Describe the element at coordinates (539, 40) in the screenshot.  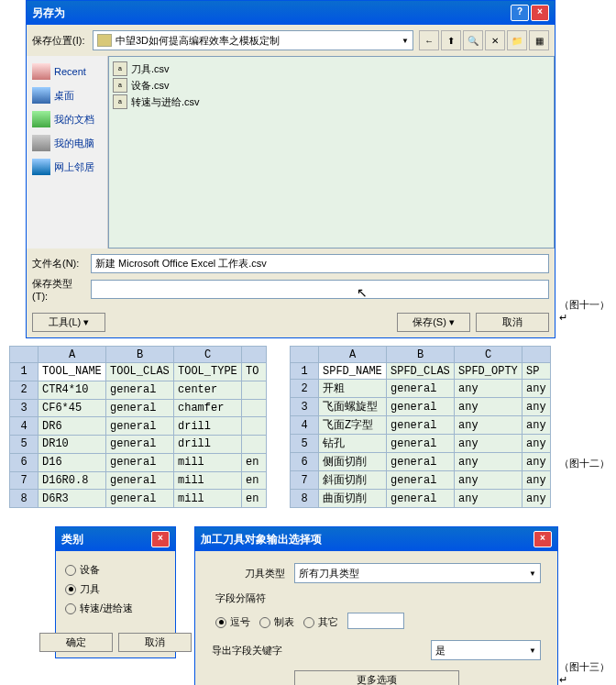
I see `views-icon: ▦` at that location.